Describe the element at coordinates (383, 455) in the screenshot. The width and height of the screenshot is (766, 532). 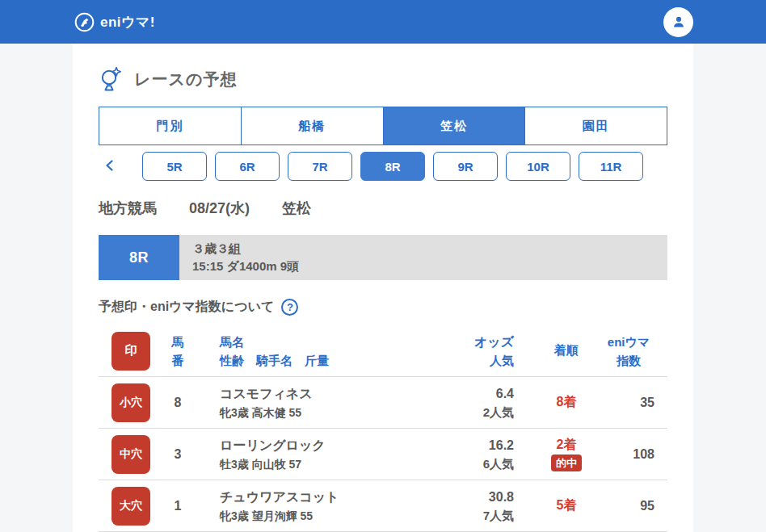
I see `horse-row: 中穴 3 ローリングロック 牡3歳 向山牧 57 16.2 6人気 2着 的中 …` at that location.